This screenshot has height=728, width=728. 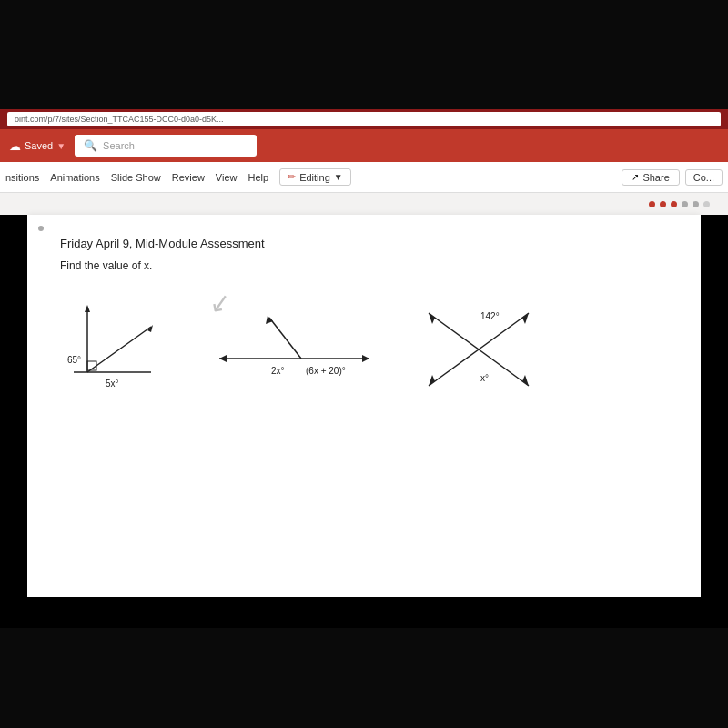 What do you see at coordinates (490, 317) in the screenshot?
I see `svg-text: 142°` at bounding box center [490, 317].